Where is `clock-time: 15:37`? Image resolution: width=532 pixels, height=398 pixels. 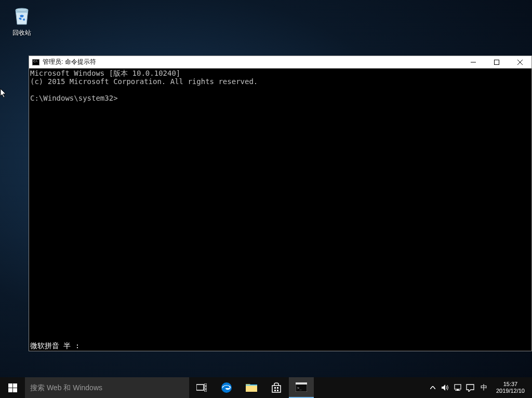
clock-time: 15:37 is located at coordinates (510, 384).